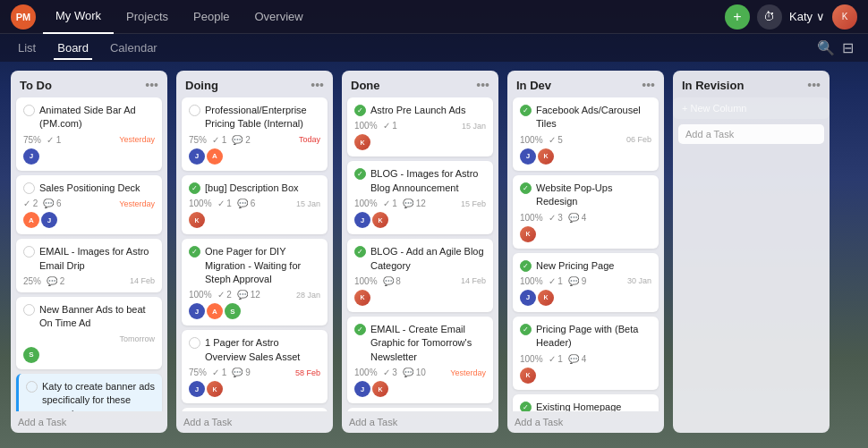  I want to click on column-body-done: ✓Astro Pre Launch Ads100%✓ 115 JanK✓BLOG…, so click(421, 254).